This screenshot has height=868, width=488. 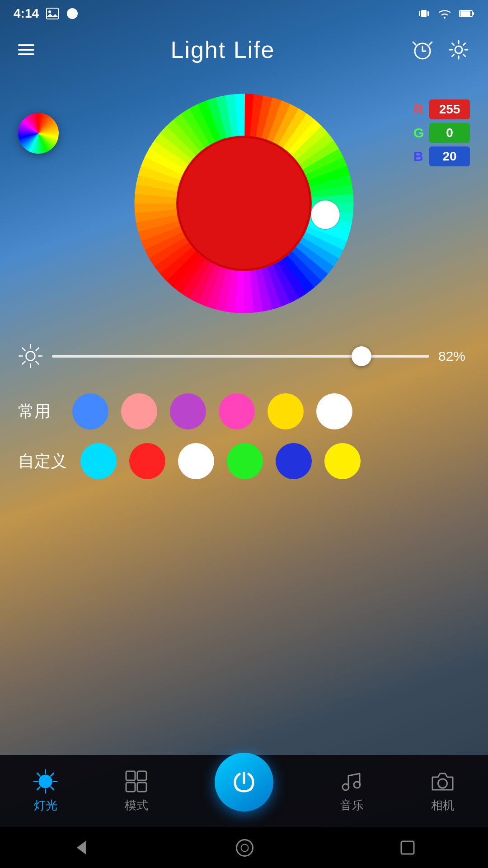 I want to click on light-label: 灯光, so click(x=46, y=806).